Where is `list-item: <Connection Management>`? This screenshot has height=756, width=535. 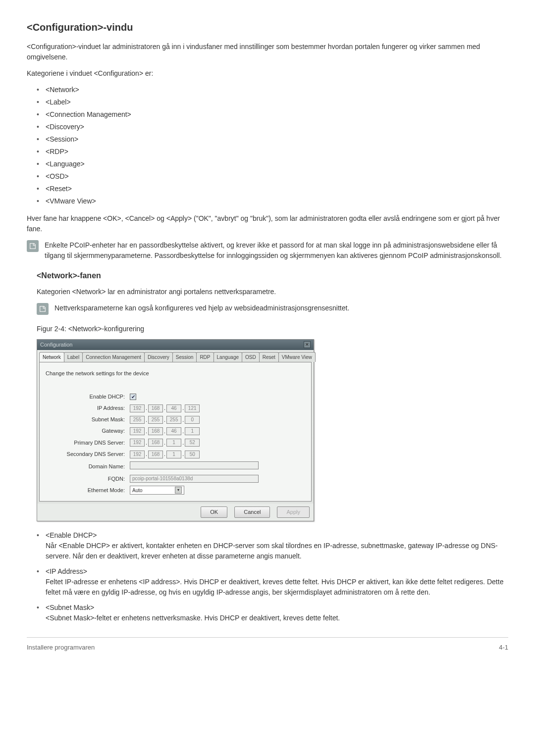 list-item: <Connection Management> is located at coordinates (272, 115).